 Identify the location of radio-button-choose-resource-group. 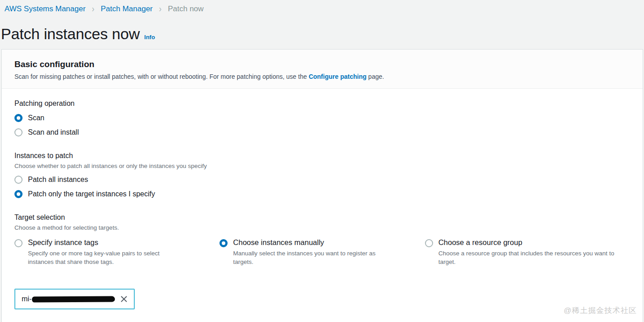
(429, 243).